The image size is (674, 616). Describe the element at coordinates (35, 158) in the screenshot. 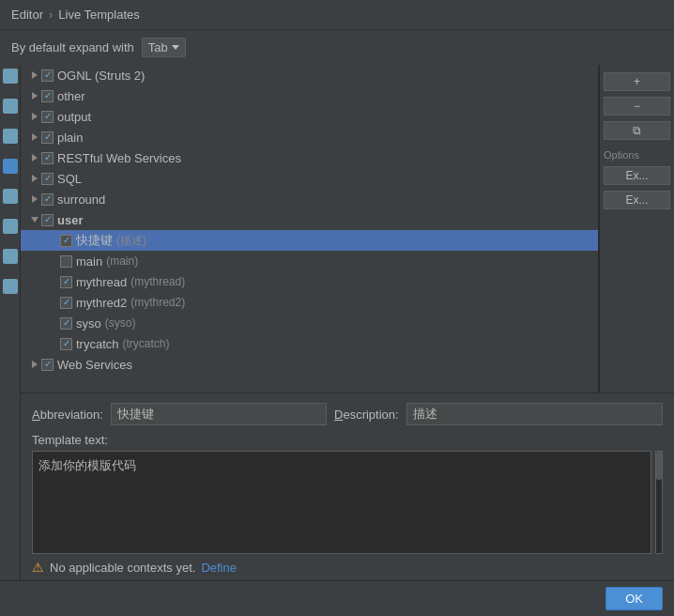

I see `expand-icon-restful` at that location.